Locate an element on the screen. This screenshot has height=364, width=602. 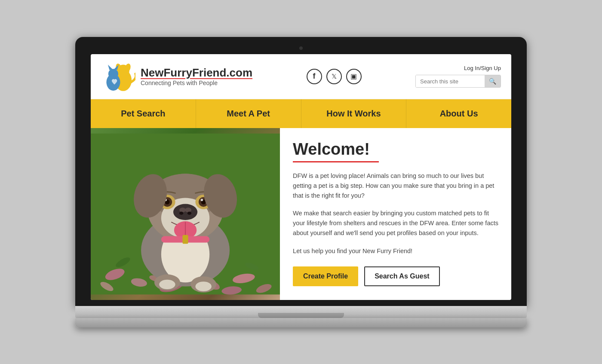
nav-about-us: About Us is located at coordinates (459, 113).